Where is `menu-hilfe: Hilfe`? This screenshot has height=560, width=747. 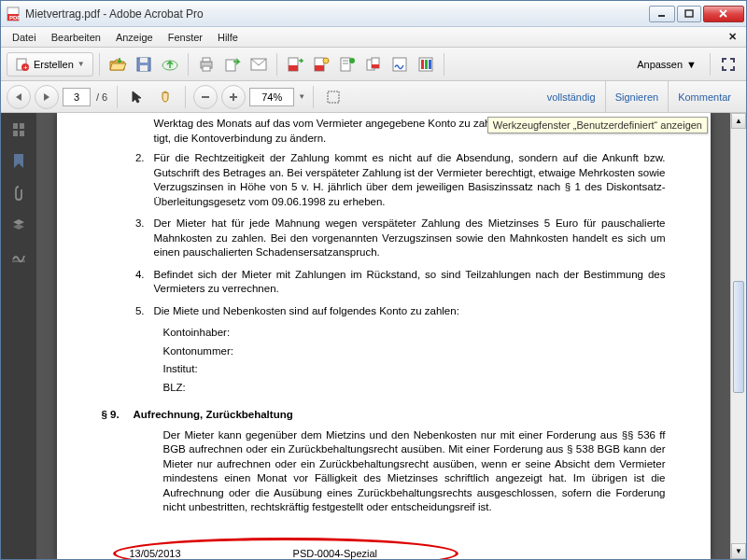
menu-hilfe: Hilfe is located at coordinates (228, 37).